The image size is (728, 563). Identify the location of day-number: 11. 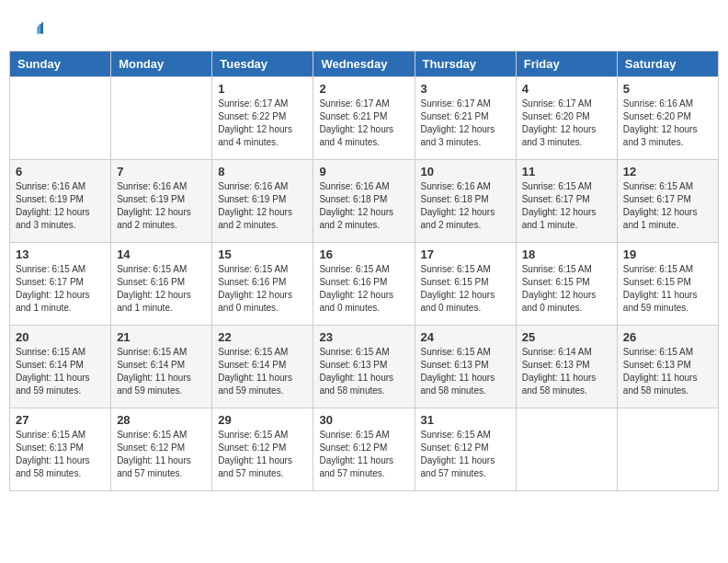
(566, 171).